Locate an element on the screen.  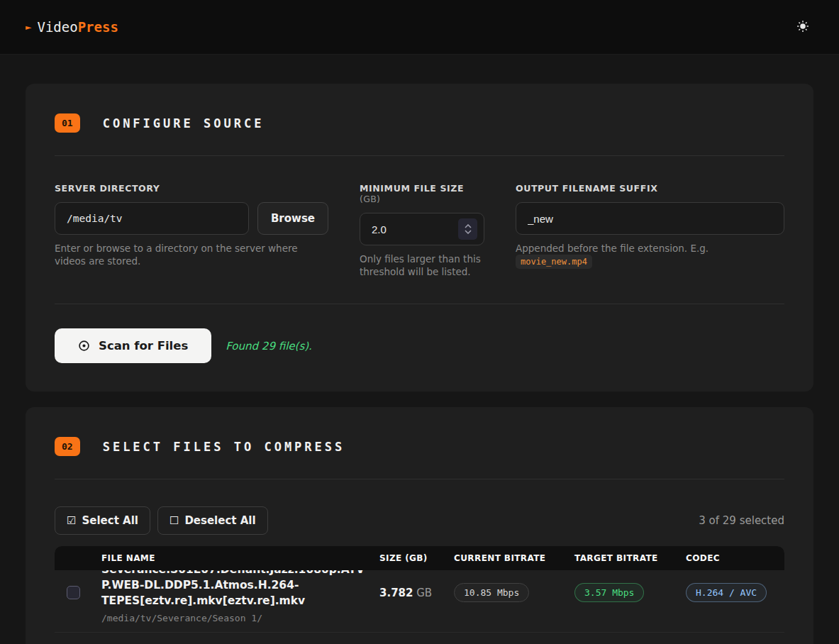
server-directory-field-group: SERVER DIRECTORY Browse Enter or browse … is located at coordinates (191, 231).